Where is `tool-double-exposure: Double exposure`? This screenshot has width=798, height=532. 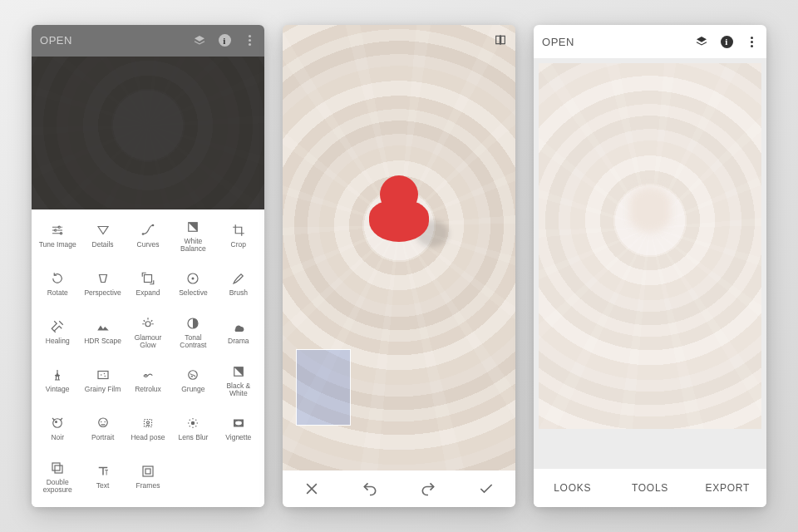 tool-double-exposure: Double exposure is located at coordinates (57, 477).